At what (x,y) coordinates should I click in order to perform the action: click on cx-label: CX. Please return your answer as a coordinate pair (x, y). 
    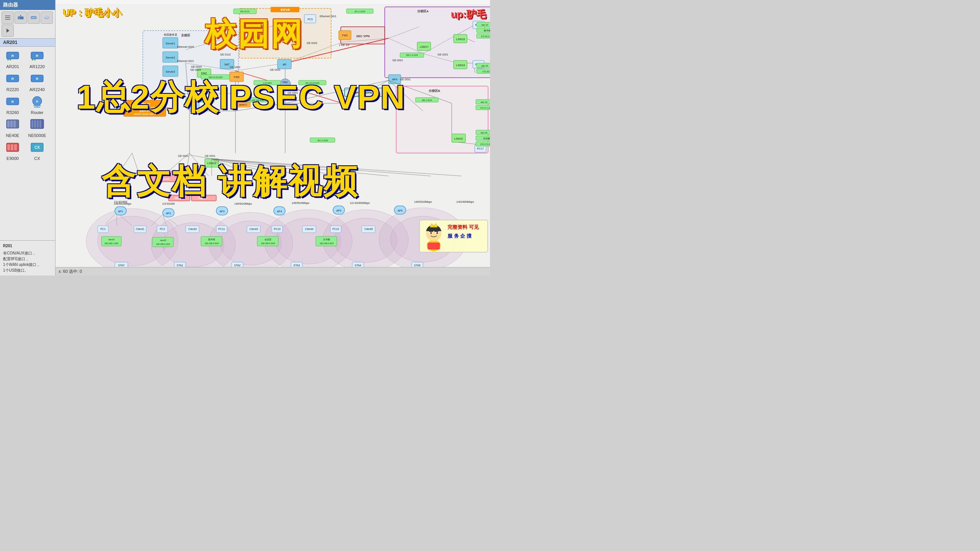
    Looking at the image, I should click on (37, 158).